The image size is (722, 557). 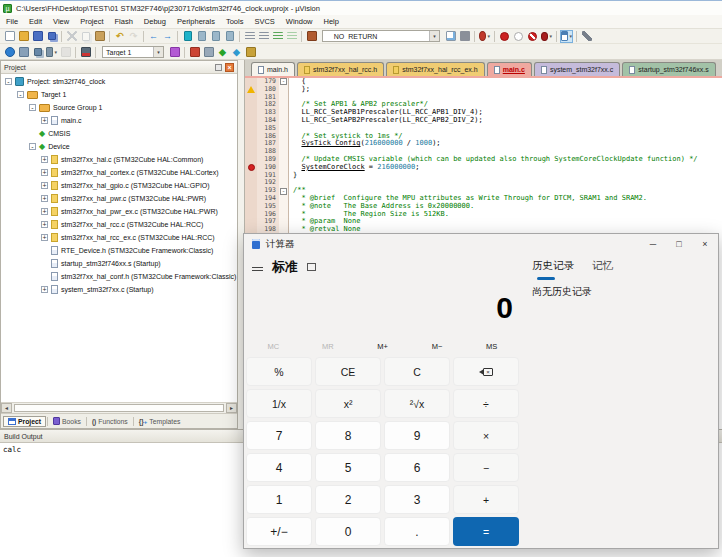 I want to click on calc-key-backspace: ×, so click(x=486, y=372).